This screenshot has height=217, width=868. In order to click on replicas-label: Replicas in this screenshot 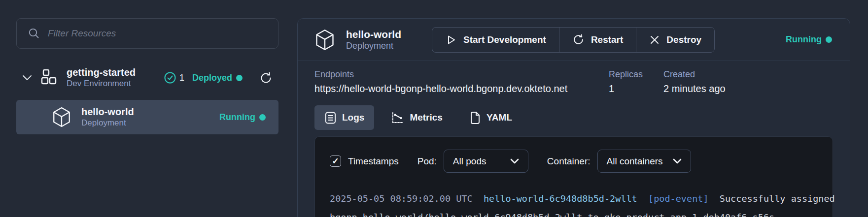, I will do `click(626, 75)`.